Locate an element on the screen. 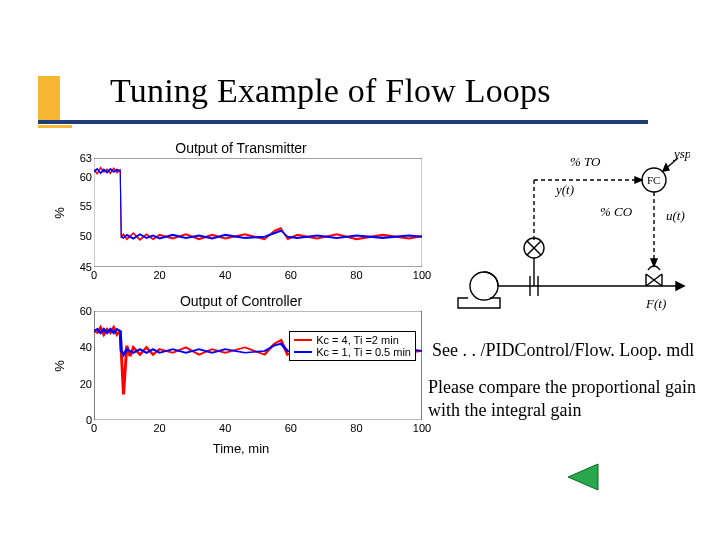 This screenshot has height=540, width=720. legend: Kc = 4, Ti =2 min Kc = 1, Ti = 0.5 min is located at coordinates (352, 346).